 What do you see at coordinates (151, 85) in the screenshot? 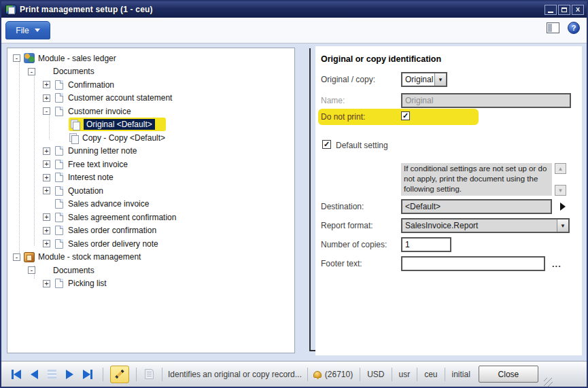
I see `tree-item: +Confirmation` at bounding box center [151, 85].